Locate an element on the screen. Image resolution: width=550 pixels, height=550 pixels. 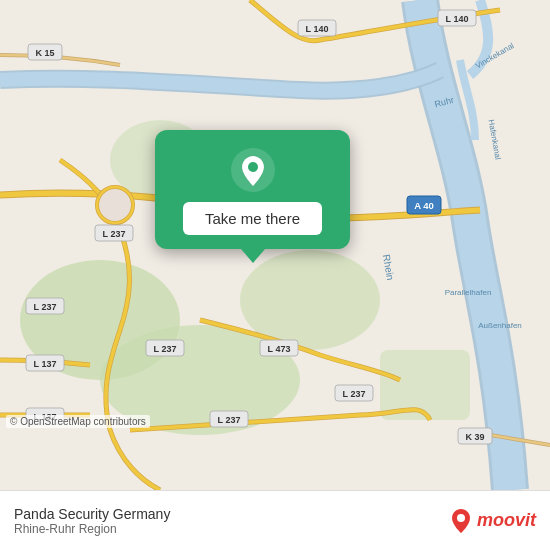
svg-text: L 473 is located at coordinates (280, 349).